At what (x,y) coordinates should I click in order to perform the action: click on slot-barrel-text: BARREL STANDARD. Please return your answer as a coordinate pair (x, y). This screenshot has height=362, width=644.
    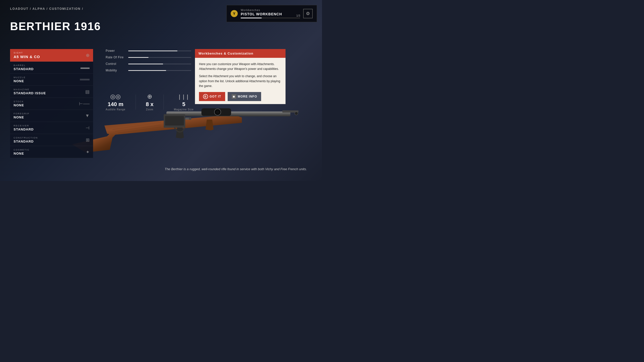
    Looking at the image, I should click on (24, 67).